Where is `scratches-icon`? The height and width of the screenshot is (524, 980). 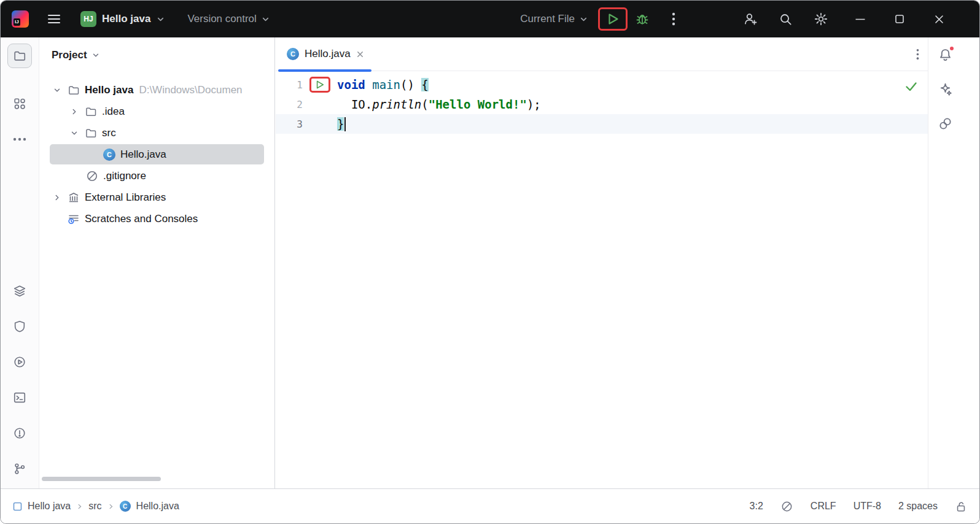
scratches-icon is located at coordinates (74, 219).